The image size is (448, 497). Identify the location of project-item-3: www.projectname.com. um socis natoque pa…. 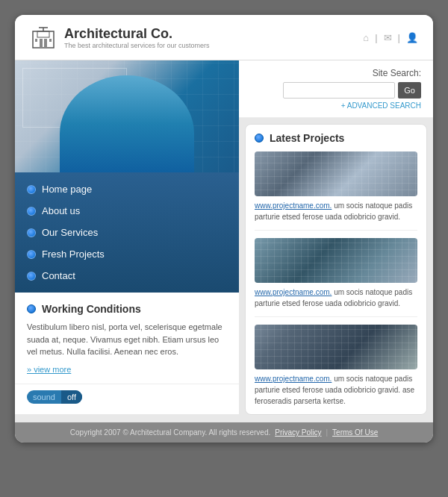
(336, 366).